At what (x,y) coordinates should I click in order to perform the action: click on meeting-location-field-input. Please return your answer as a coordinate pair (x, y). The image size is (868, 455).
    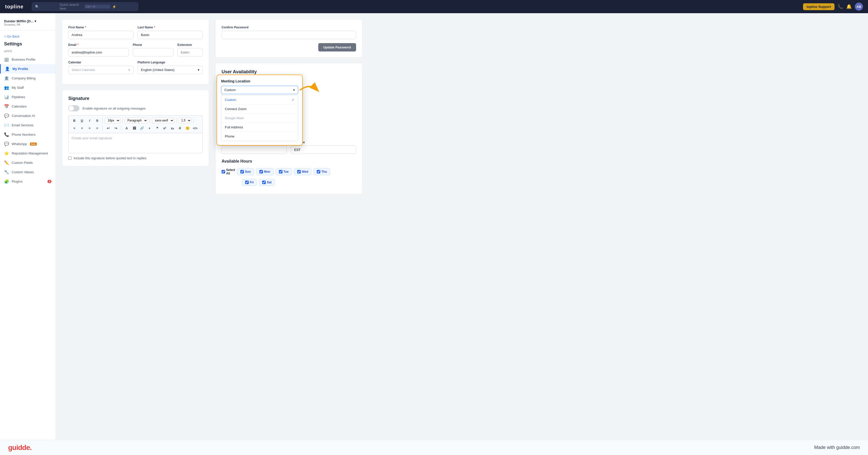
    Looking at the image, I should click on (254, 150).